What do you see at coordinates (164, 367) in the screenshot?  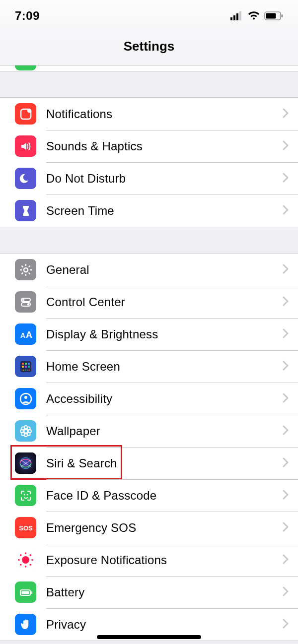 I see `row-label: Home Screen` at bounding box center [164, 367].